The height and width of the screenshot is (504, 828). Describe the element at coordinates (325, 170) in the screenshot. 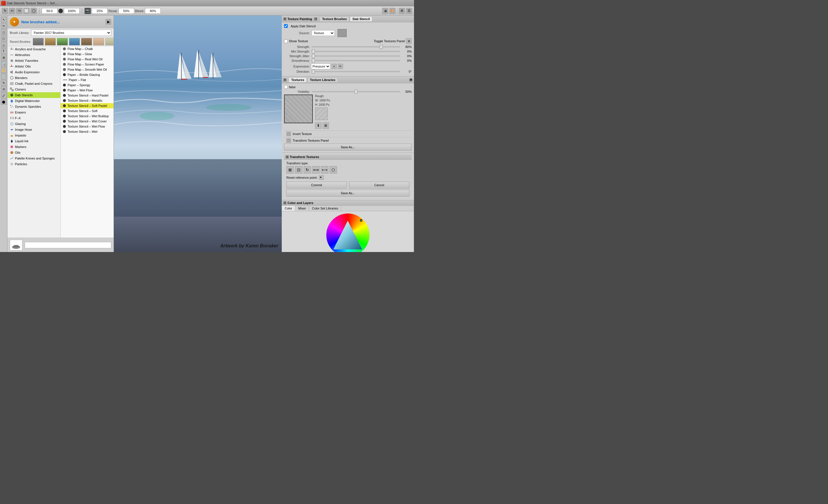

I see `transform-btn-5: ⟷` at that location.